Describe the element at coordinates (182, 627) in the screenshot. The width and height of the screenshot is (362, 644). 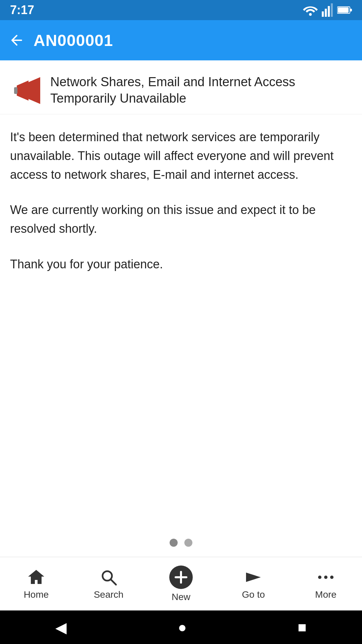
I see `system-home-button: ●` at that location.